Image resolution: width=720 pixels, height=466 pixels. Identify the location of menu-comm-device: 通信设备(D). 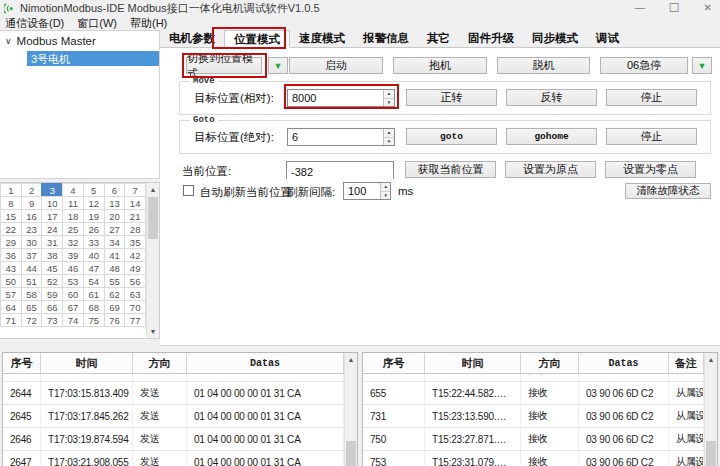
(34, 24).